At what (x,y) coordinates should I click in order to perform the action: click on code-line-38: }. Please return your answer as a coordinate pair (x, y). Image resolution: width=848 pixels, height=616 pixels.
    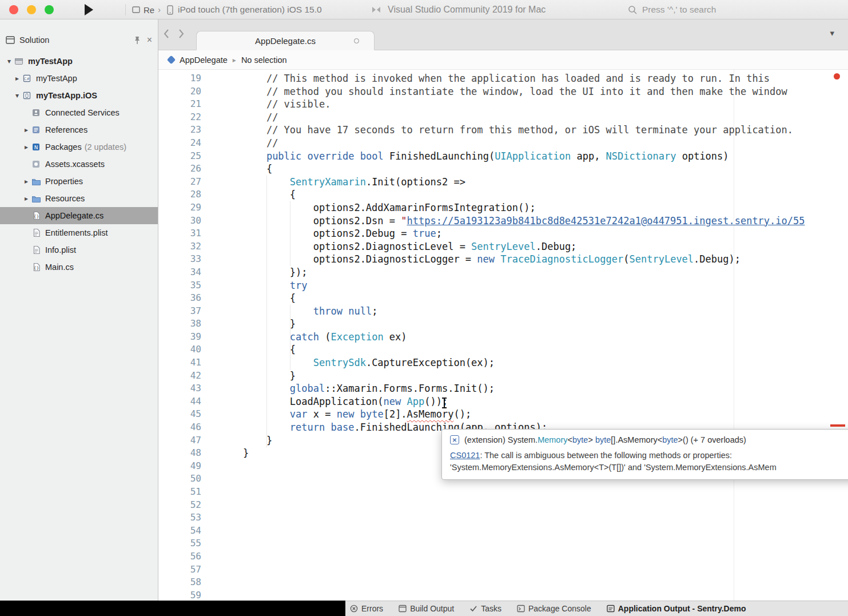
    Looking at the image, I should click on (512, 324).